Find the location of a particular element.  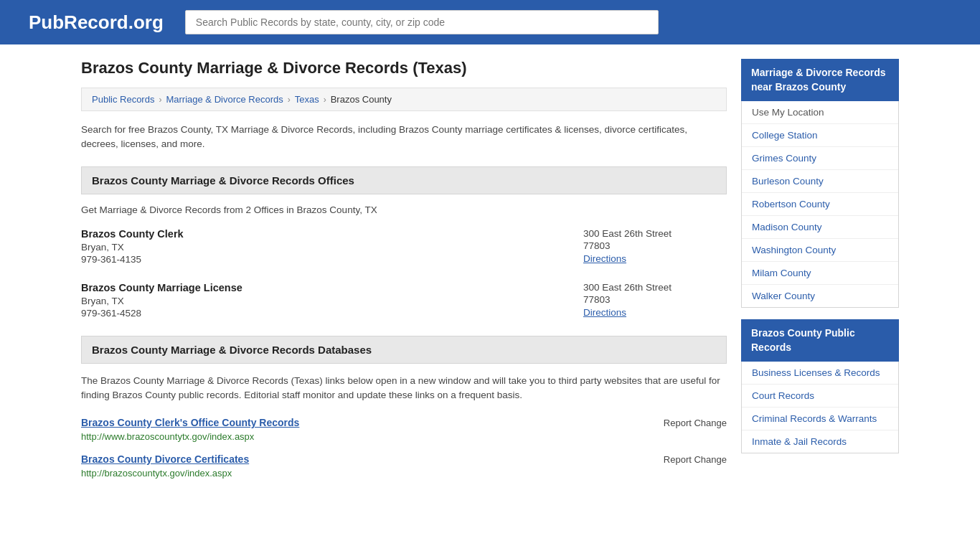

sidebar-inmate-records: Inmate & Jail Records is located at coordinates (820, 442).